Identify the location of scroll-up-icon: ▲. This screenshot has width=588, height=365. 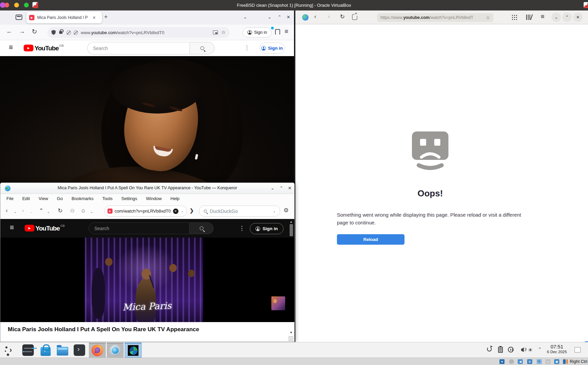
(291, 222).